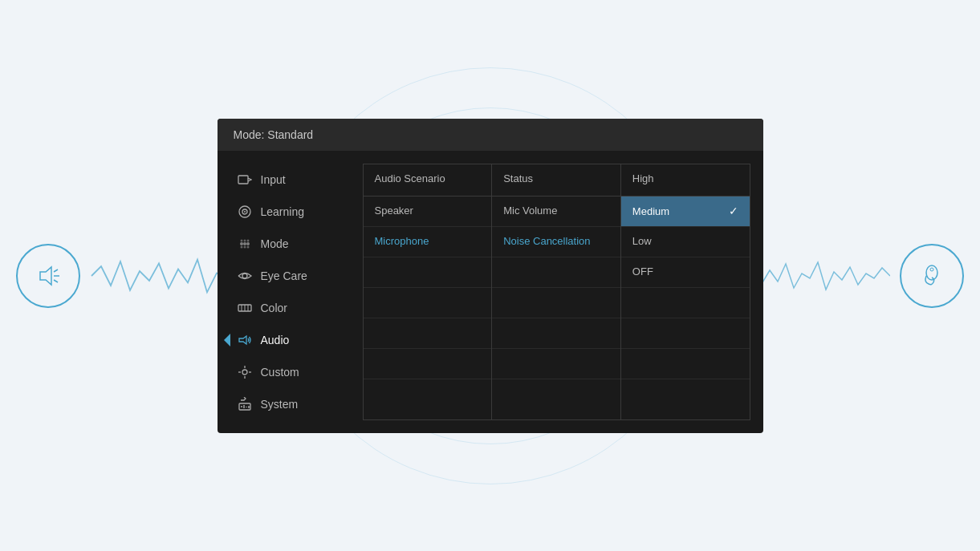 The height and width of the screenshot is (551, 980). What do you see at coordinates (685, 242) in the screenshot?
I see `col-values-low: Low` at bounding box center [685, 242].